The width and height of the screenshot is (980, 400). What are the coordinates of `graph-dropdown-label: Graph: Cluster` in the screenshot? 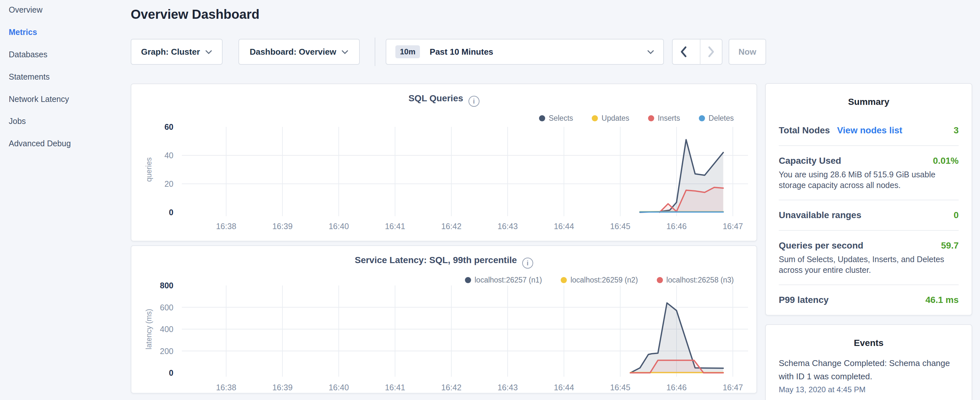 It's located at (170, 52).